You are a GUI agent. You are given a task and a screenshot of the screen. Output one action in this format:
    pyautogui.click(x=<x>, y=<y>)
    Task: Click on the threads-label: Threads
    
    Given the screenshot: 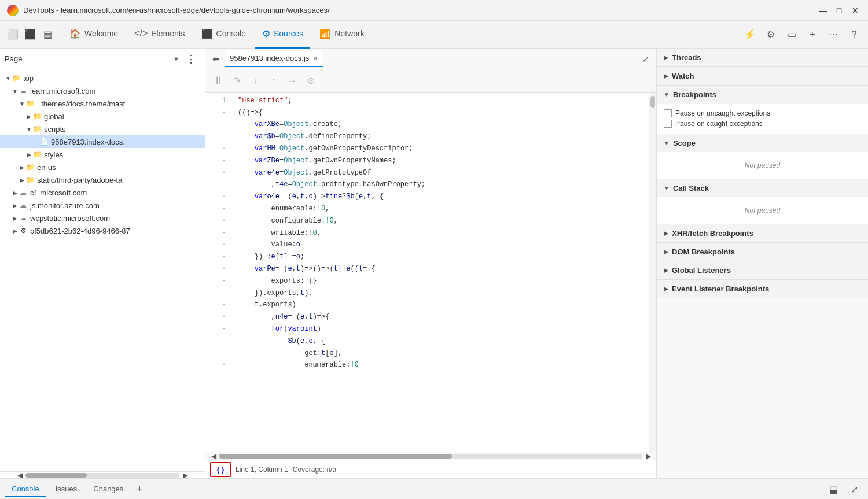 What is the action you would take?
    pyautogui.click(x=686, y=58)
    